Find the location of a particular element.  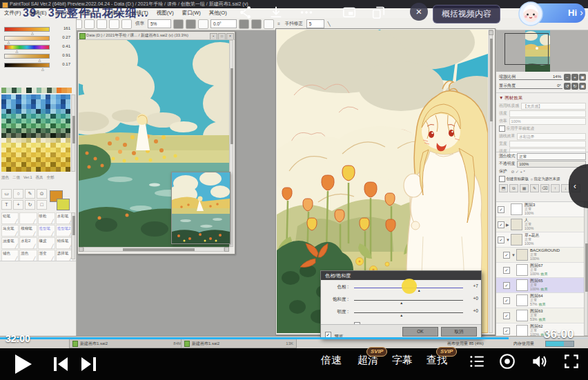

rotate-tool: ↻ is located at coordinates (30, 205).